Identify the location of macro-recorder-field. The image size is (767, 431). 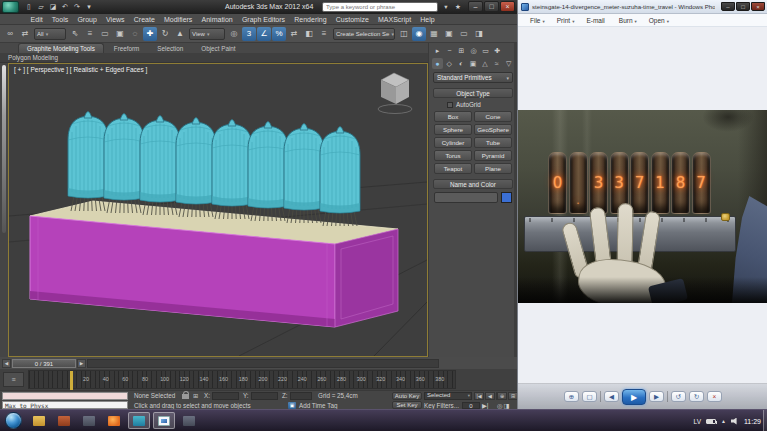
(65, 396).